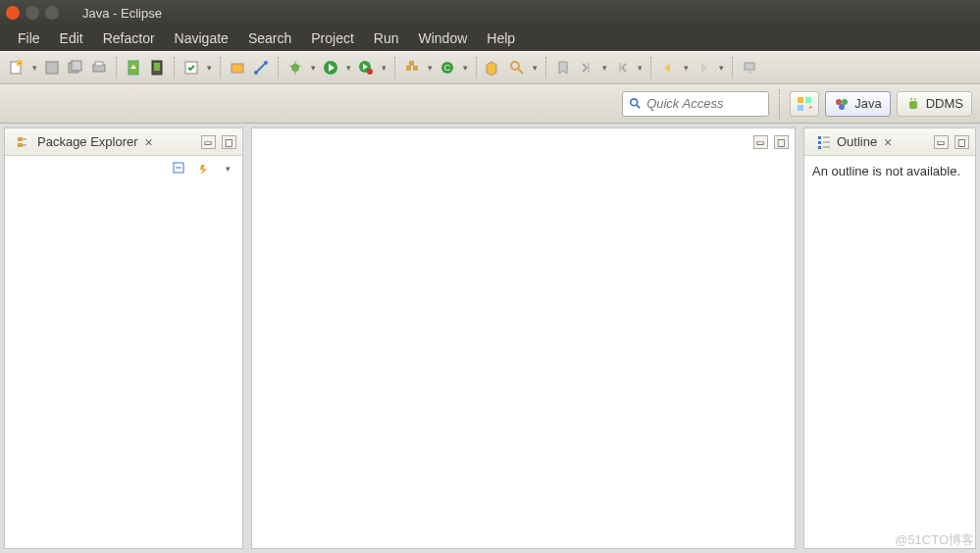 The height and width of the screenshot is (553, 980). What do you see at coordinates (52, 13) in the screenshot?
I see `window-maximize-icon` at bounding box center [52, 13].